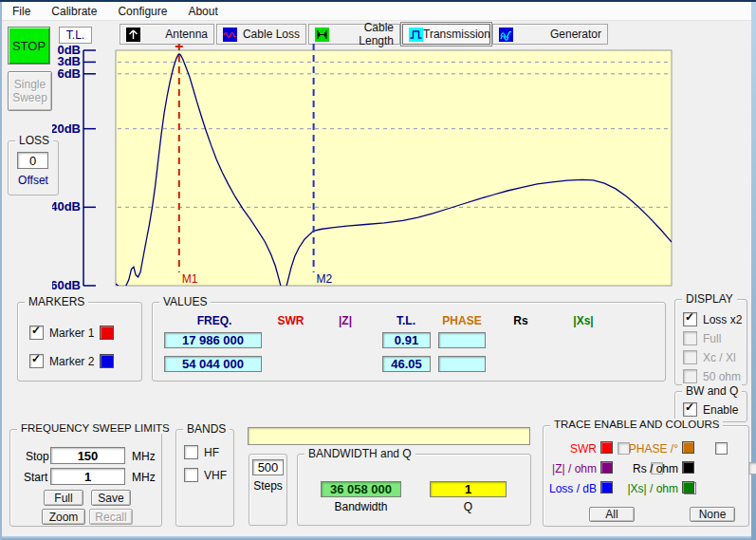 This screenshot has width=756, height=540. What do you see at coordinates (28, 46) in the screenshot?
I see `stop-button: STOP` at bounding box center [28, 46].